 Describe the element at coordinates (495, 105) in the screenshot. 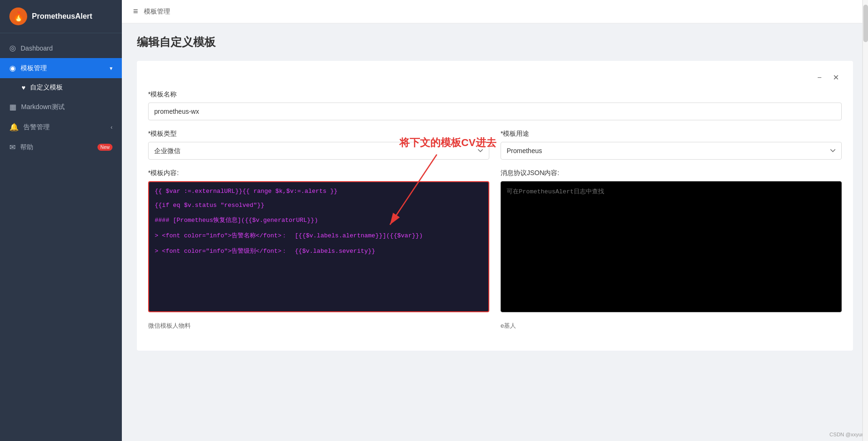

I see `template-name-group: *模板名称` at that location.